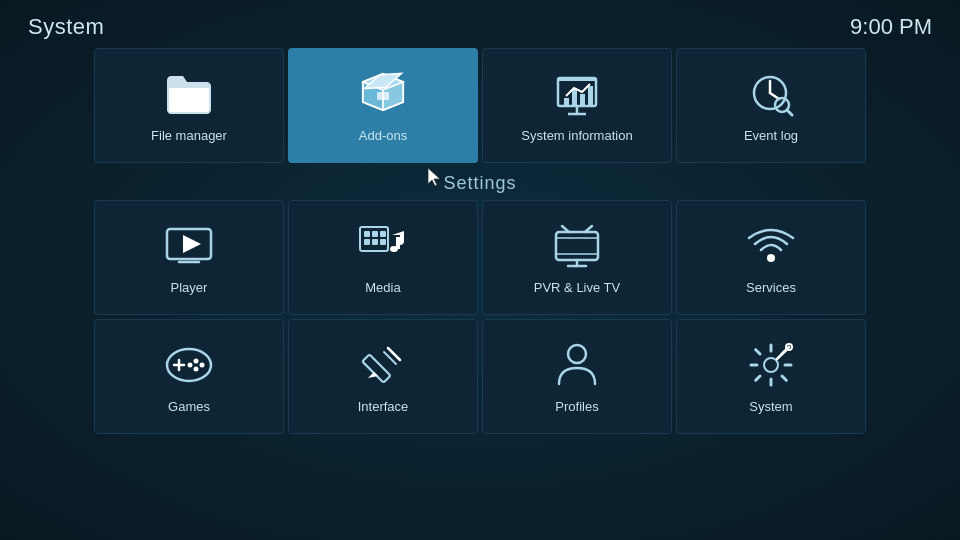 The width and height of the screenshot is (960, 540). Describe the element at coordinates (577, 106) in the screenshot. I see `tile-system-information: System information` at that location.